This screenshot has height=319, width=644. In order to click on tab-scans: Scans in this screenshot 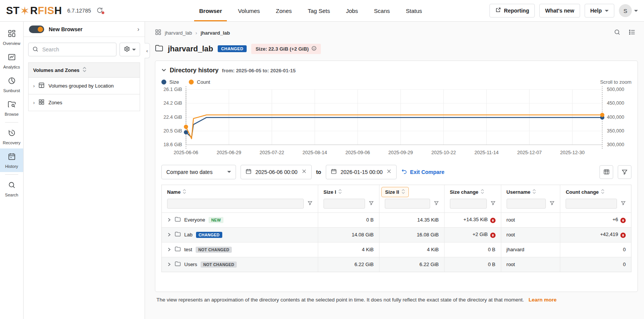, I will do `click(382, 11)`.